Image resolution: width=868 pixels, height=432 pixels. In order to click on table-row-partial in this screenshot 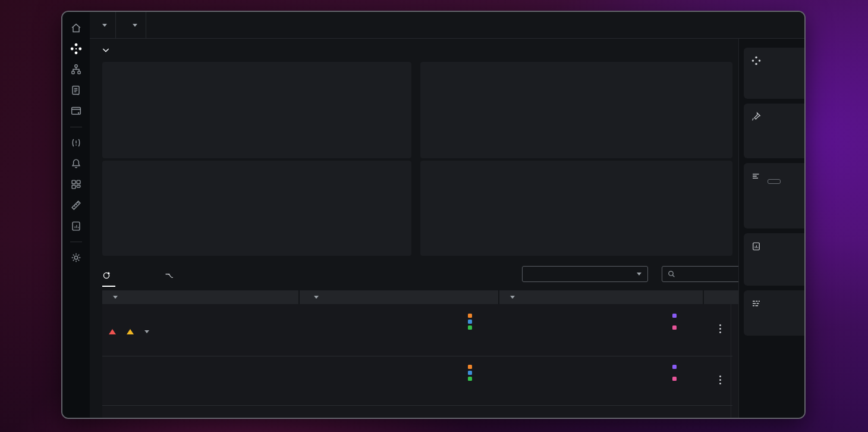, I will do `click(417, 412)`.